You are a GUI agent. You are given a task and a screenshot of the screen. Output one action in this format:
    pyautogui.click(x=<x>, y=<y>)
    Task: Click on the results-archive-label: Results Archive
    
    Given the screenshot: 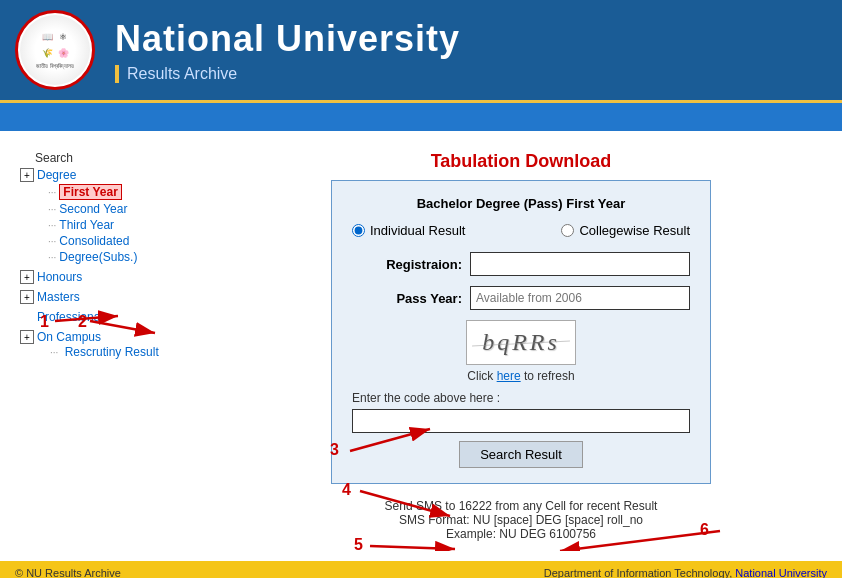 What is the action you would take?
    pyautogui.click(x=182, y=74)
    